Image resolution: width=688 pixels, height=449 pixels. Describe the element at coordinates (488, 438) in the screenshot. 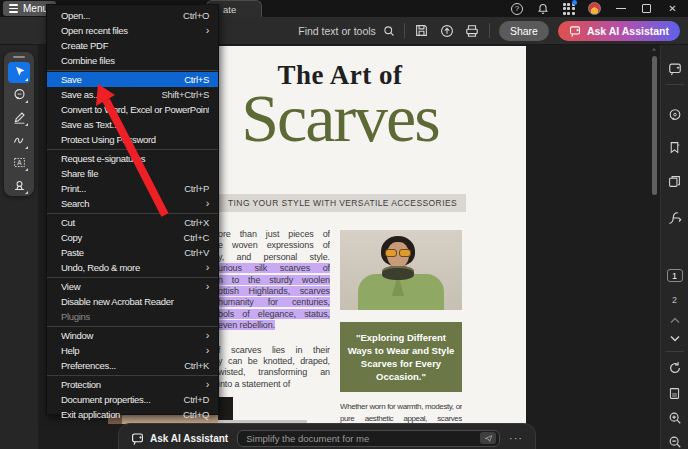

I see `send-prompt-button` at that location.